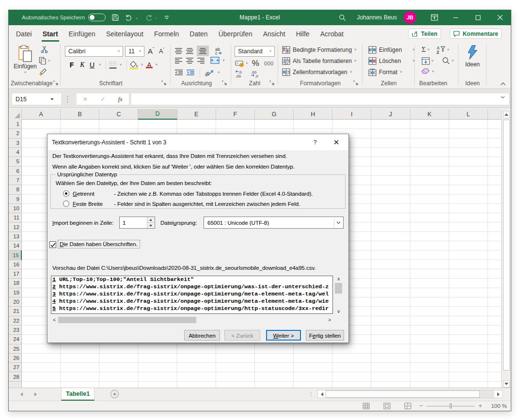  Describe the element at coordinates (125, 34) in the screenshot. I see `ribbon-tab: Seitenlayout` at that location.